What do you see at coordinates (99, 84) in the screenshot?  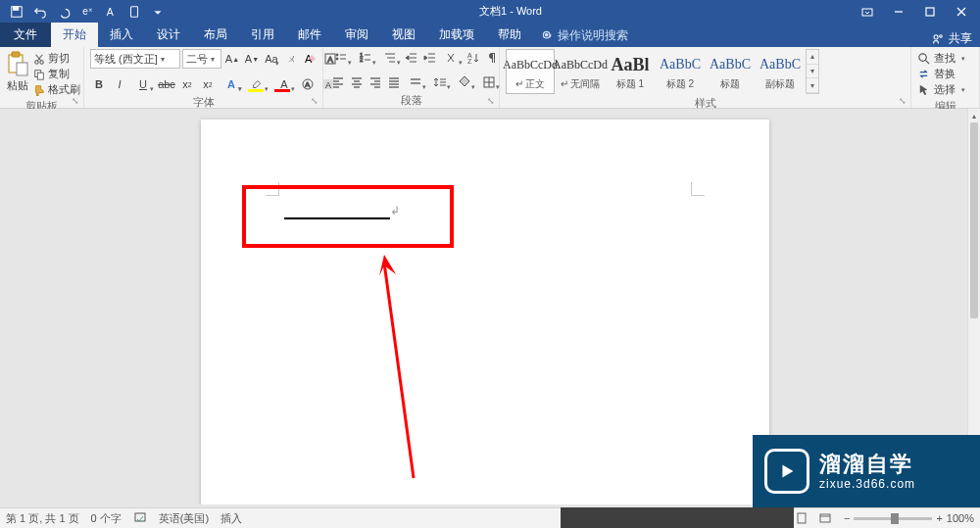 I see `bold-icon: B` at bounding box center [99, 84].